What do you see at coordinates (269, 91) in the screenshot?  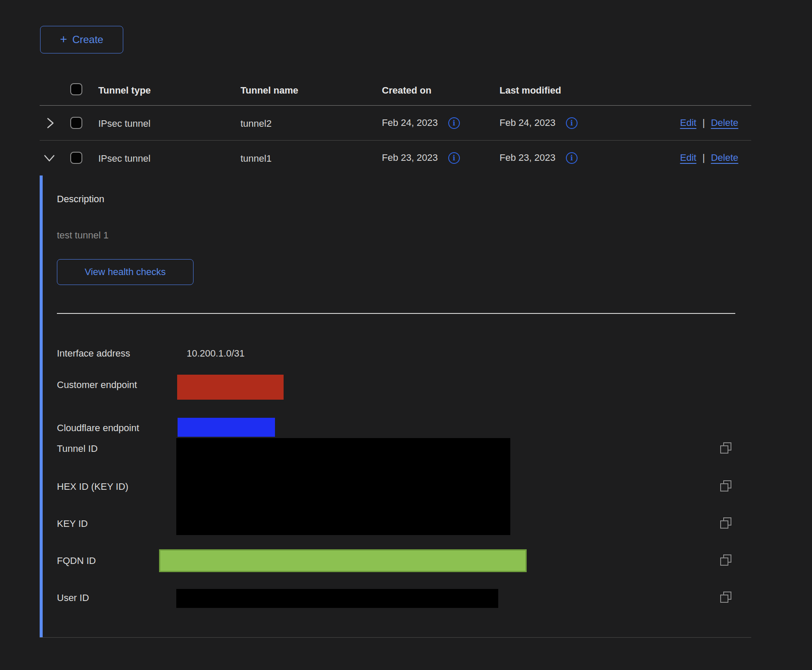 I see `column-header-tunnel-name: Tunnel name` at bounding box center [269, 91].